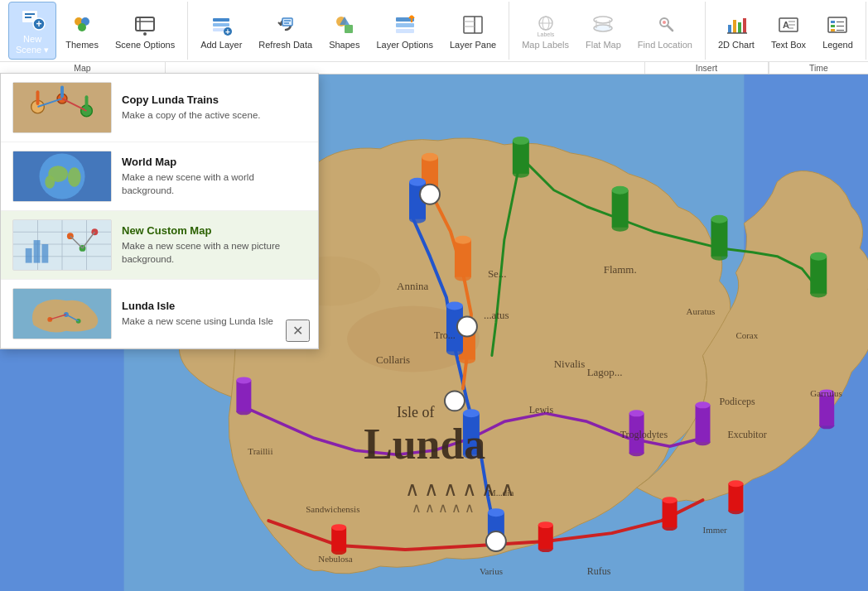  Describe the element at coordinates (788, 31) in the screenshot. I see `text-box-button: A Text Box` at that location.